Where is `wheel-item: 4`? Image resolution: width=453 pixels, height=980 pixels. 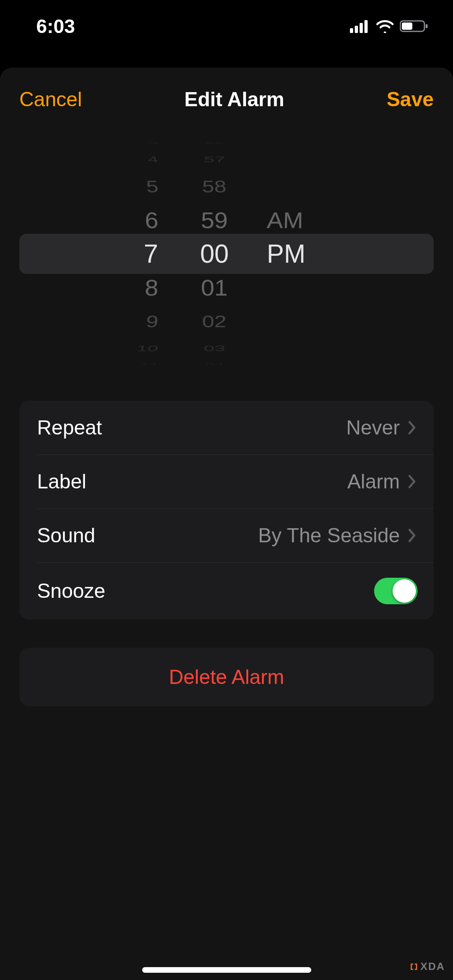
wheel-item: 4 is located at coordinates (130, 159).